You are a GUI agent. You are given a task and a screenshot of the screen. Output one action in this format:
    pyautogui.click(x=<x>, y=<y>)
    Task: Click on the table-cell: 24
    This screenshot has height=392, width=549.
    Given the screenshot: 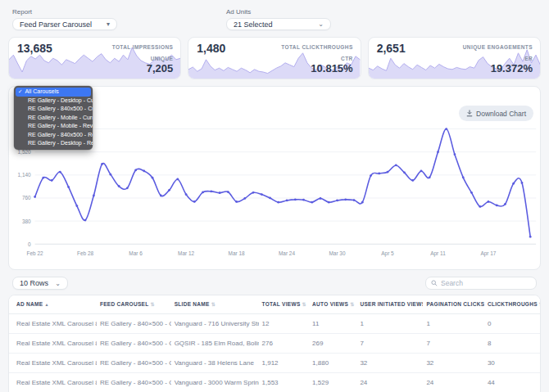 What is the action you would take?
    pyautogui.click(x=390, y=382)
    